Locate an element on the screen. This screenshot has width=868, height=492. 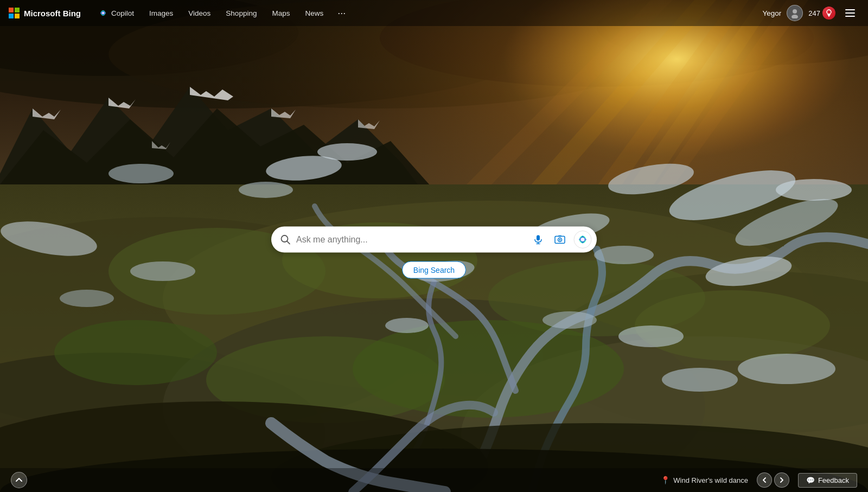
location-icon: 📍 is located at coordinates (665, 480).